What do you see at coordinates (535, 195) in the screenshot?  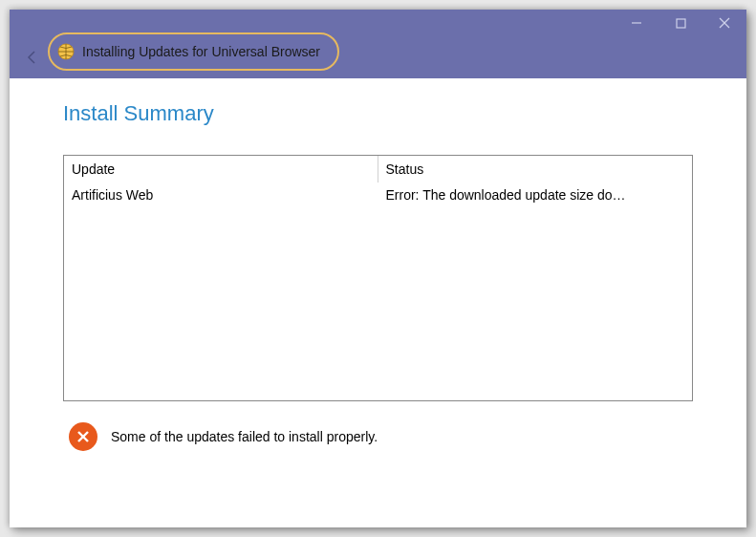 I see `cell-status: Error: The downloaded update size do…` at bounding box center [535, 195].